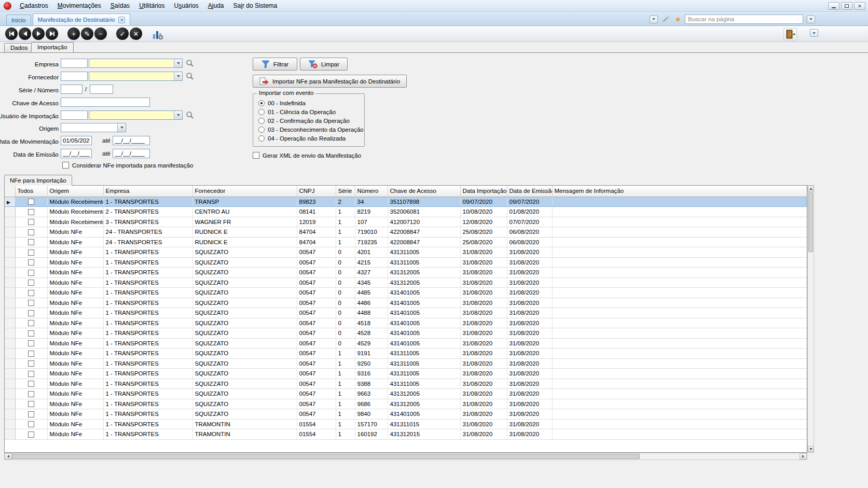 This screenshot has width=868, height=488. I want to click on limpar-button: Limpar, so click(324, 64).